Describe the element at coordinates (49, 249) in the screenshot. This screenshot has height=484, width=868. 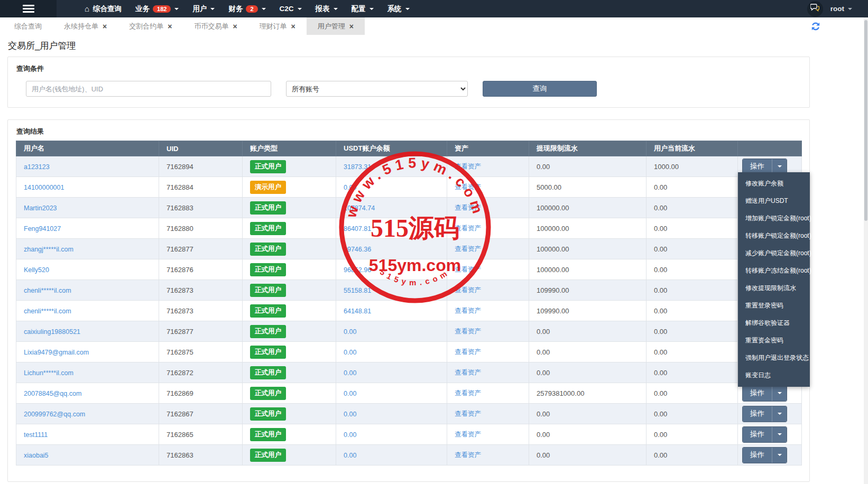
I see `username-link: zhangj*****il.com` at that location.